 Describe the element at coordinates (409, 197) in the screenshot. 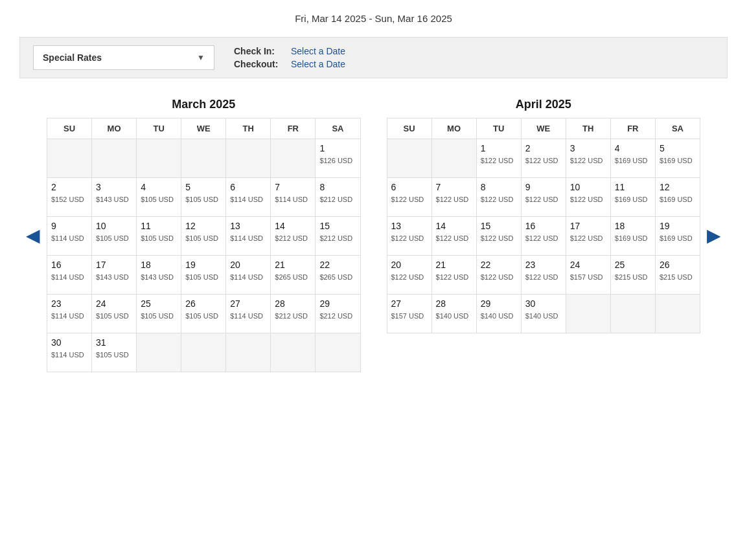

I see `calendar-day: 6$122 USD` at that location.